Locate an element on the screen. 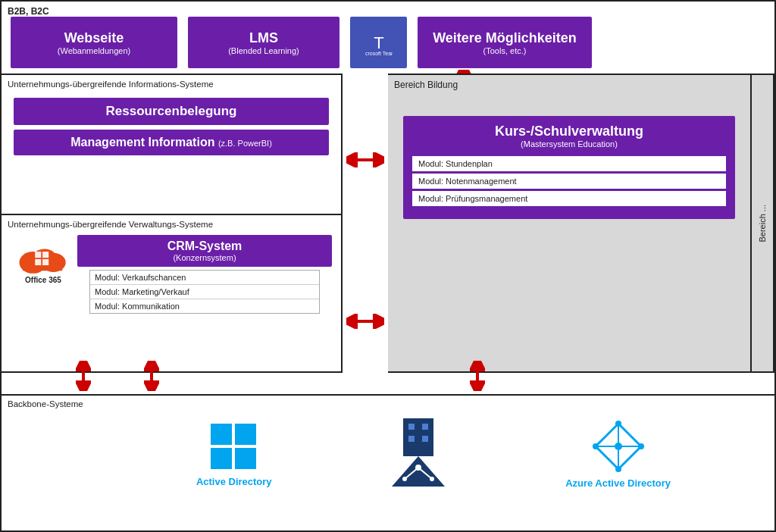  weitere-title: Weitere Möglichkeiten is located at coordinates (505, 38).